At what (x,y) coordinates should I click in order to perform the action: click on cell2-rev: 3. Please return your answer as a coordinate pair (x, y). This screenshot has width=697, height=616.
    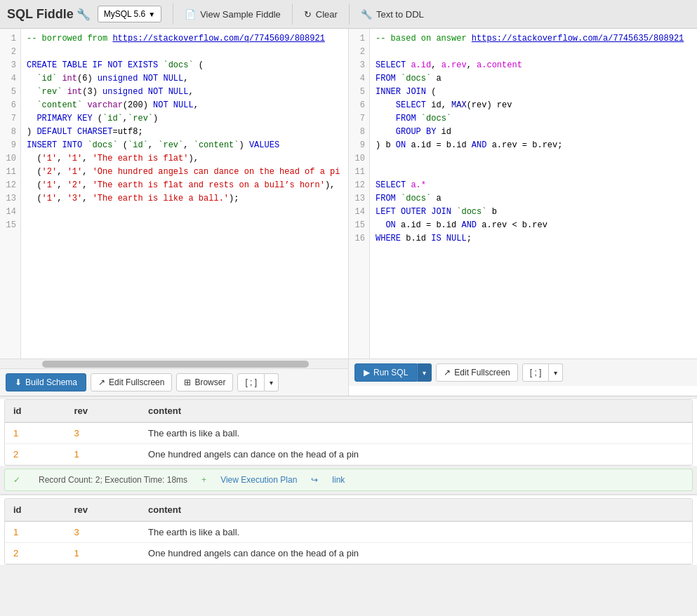
    Looking at the image, I should click on (102, 532).